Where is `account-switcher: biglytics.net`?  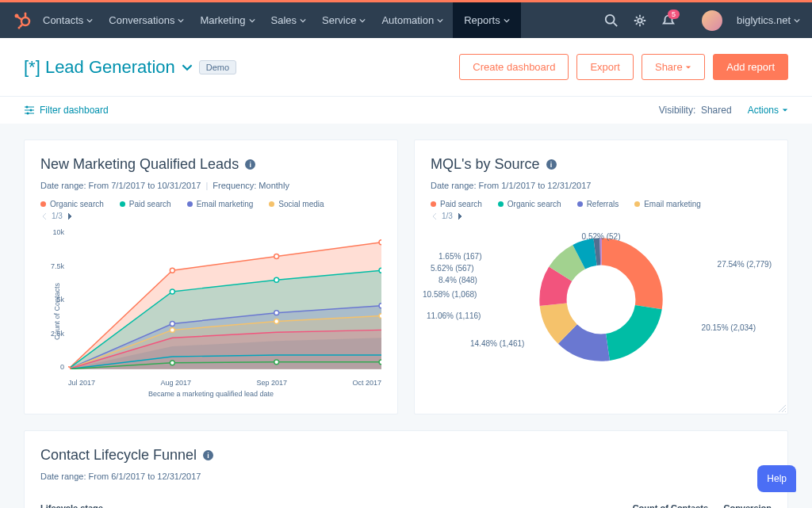 account-switcher: biglytics.net is located at coordinates (768, 21).